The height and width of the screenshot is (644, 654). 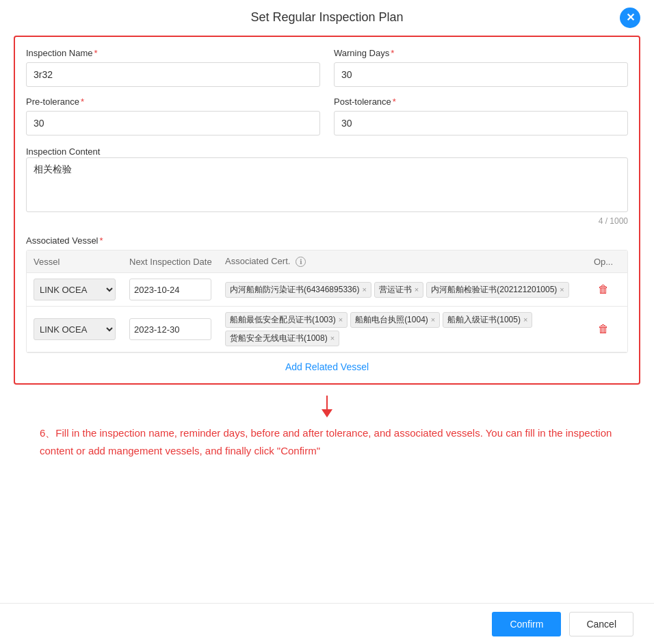 I want to click on info-icon: ℹ, so click(x=301, y=261).